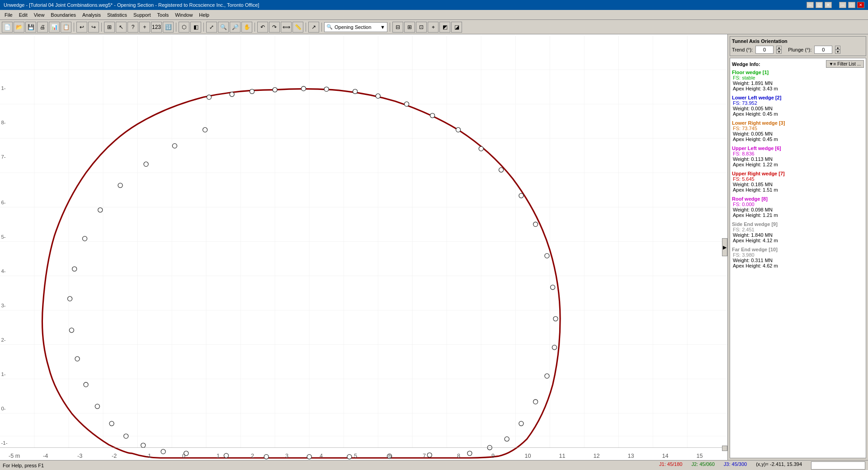 The height and width of the screenshot is (470, 868). What do you see at coordinates (168, 27) in the screenshot?
I see `calc-button: 🔢` at bounding box center [168, 27].